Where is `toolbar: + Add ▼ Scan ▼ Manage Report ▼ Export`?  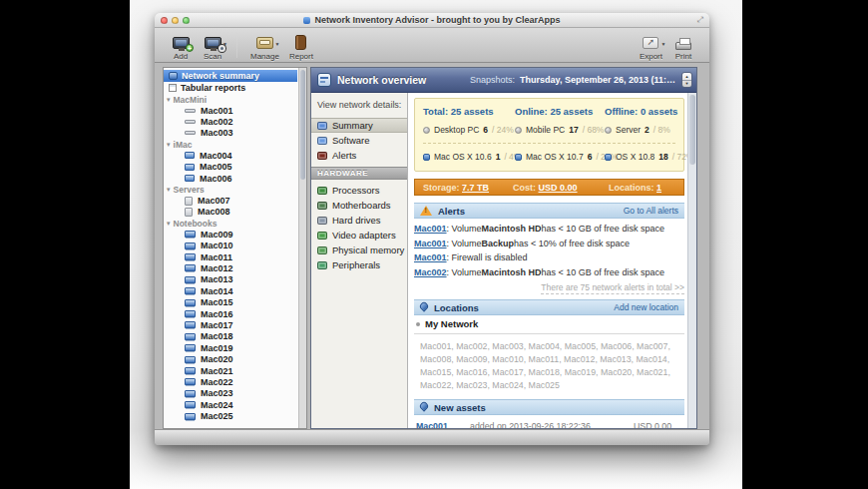 toolbar: + Add ▼ Scan ▼ Manage Report ▼ Export is located at coordinates (432, 46).